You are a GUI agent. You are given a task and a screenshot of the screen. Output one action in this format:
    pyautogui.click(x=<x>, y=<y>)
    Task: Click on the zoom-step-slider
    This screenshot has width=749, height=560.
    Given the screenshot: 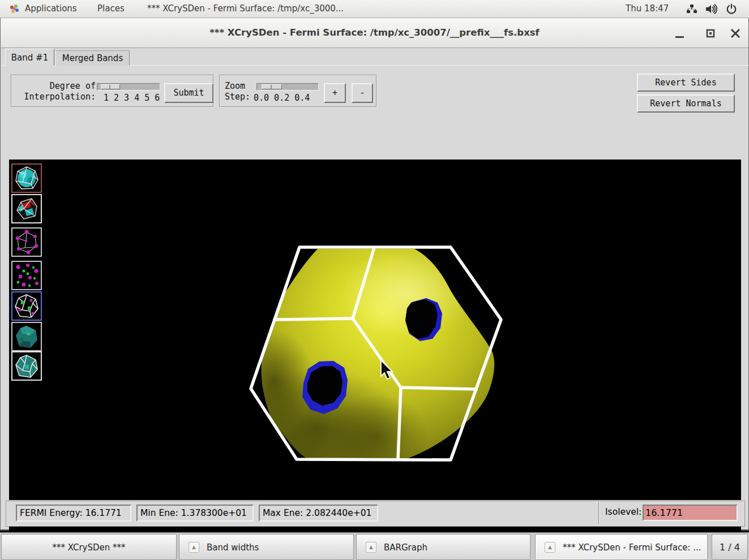 What is the action you would take?
    pyautogui.click(x=288, y=87)
    